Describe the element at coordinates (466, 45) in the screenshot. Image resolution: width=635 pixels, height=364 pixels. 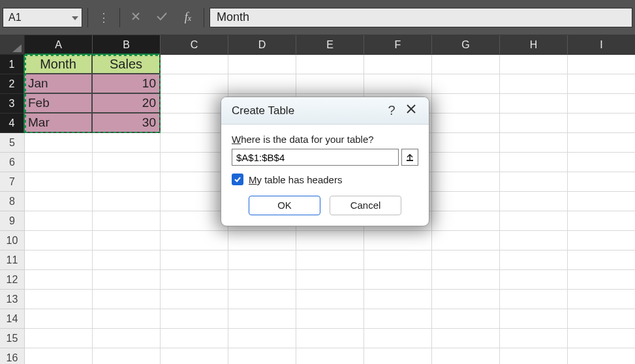
I see `column-header: G` at that location.